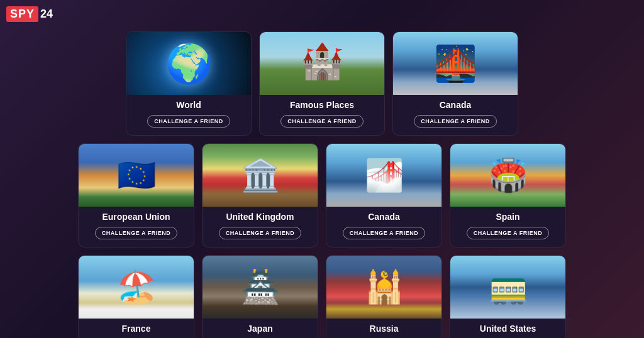  What do you see at coordinates (508, 287) in the screenshot?
I see `card-image-united-states` at bounding box center [508, 287].